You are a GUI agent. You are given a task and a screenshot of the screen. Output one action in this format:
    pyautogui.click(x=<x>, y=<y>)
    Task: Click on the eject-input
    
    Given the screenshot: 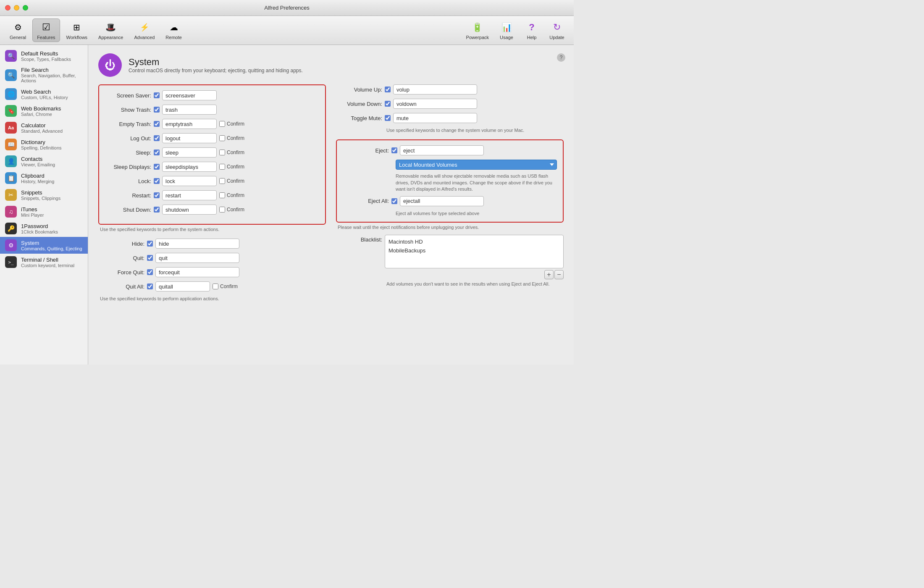 What is the action you would take?
    pyautogui.click(x=442, y=150)
    